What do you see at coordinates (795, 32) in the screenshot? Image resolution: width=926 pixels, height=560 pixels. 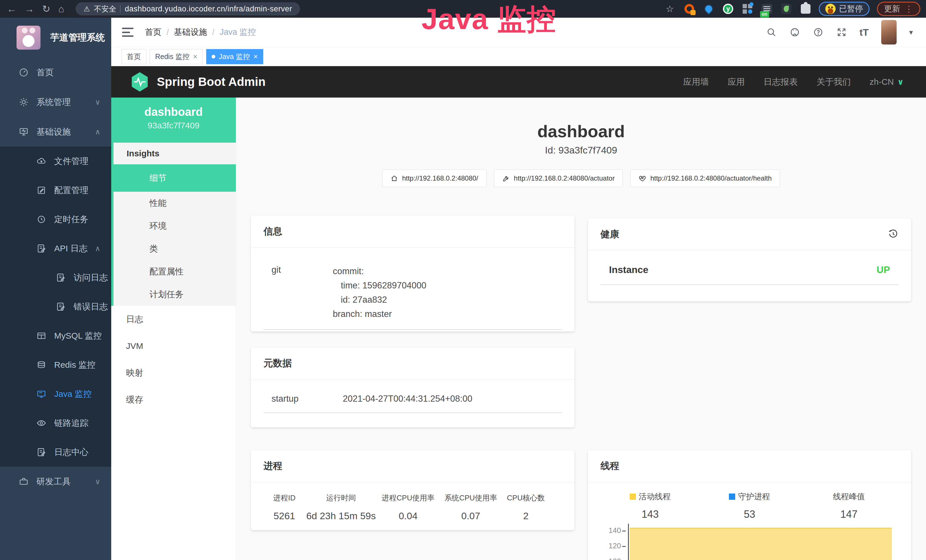 I see `github-icon` at bounding box center [795, 32].